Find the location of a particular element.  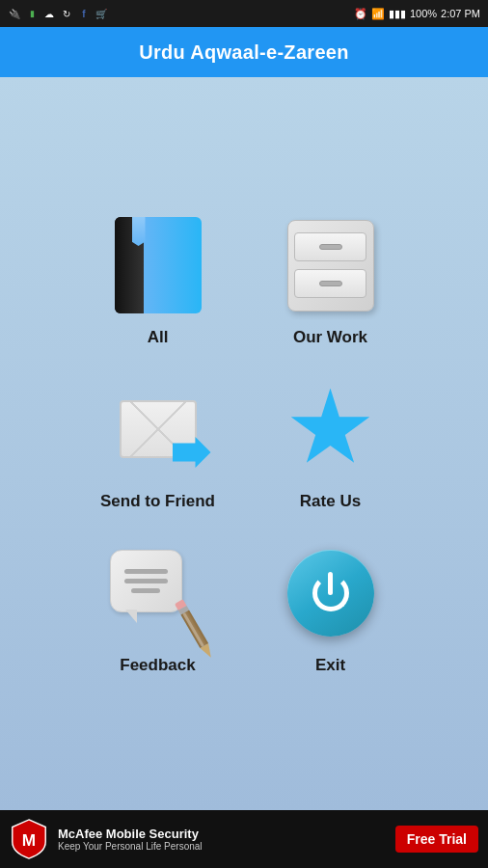

rate-us-label: Rate Us is located at coordinates (330, 502).